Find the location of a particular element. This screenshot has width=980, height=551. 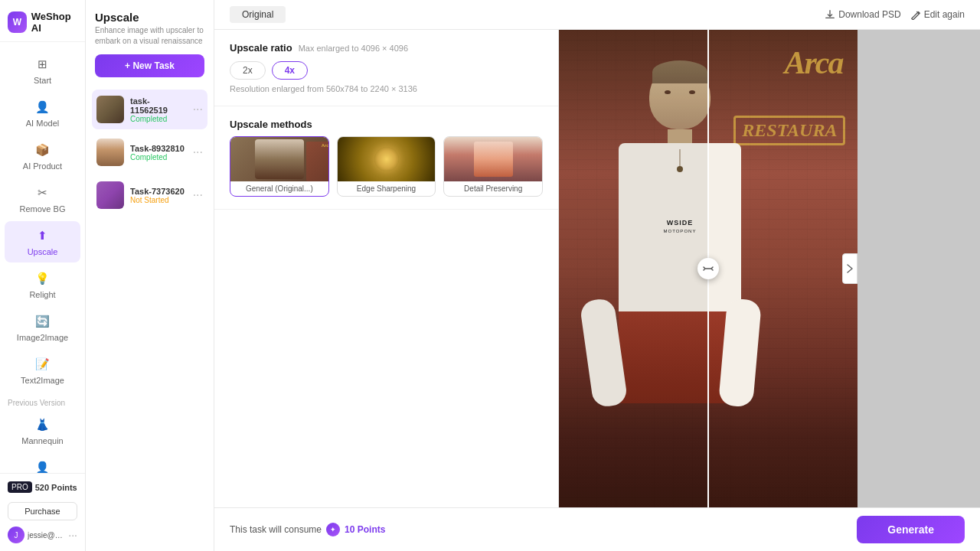

upscale-methods: Arca General (Original...) Edge Shar is located at coordinates (386, 167).